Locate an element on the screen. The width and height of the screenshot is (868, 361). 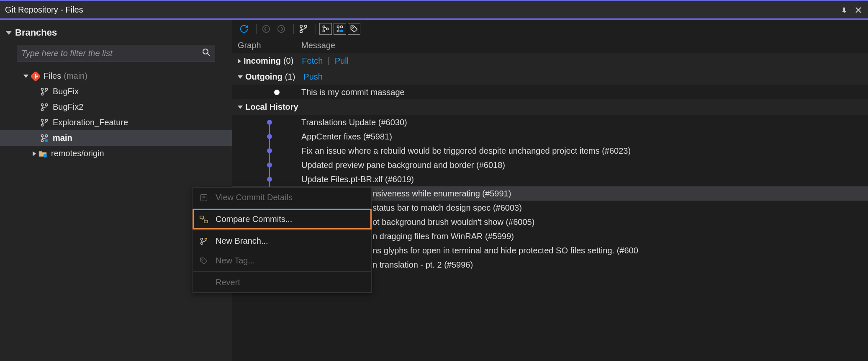
commit-row: Translations Update (#6030) is located at coordinates (550, 122).